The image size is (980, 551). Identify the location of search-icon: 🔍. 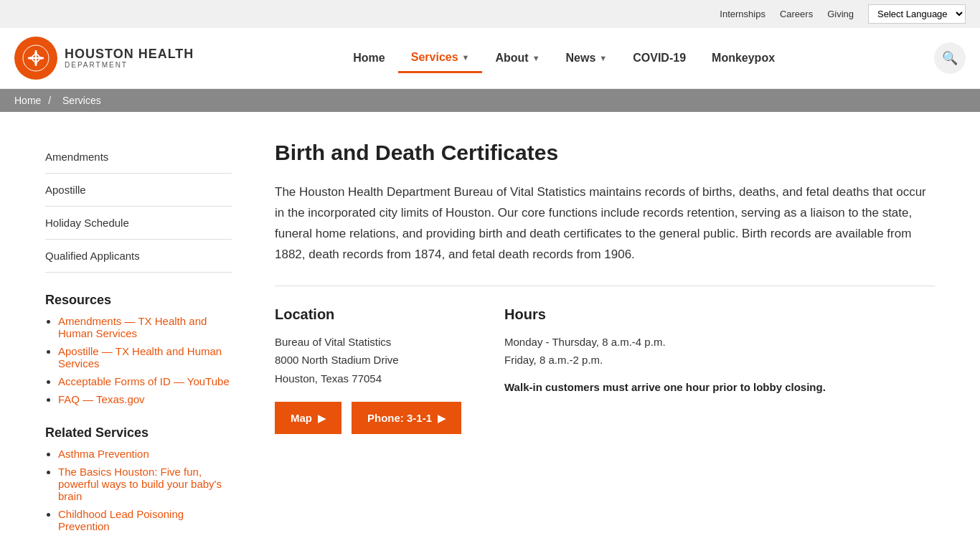
(950, 58).